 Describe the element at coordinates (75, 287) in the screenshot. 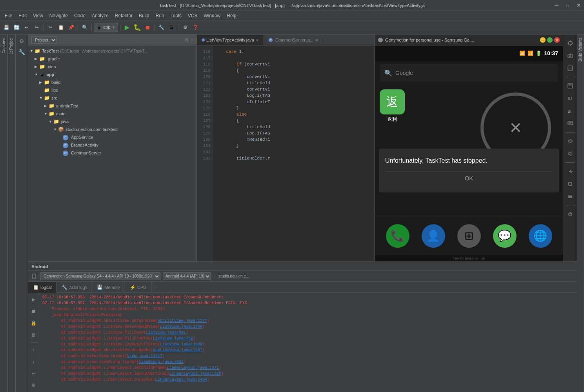

I see `bottom-tab-adb: 🔧 ADB logs` at that location.